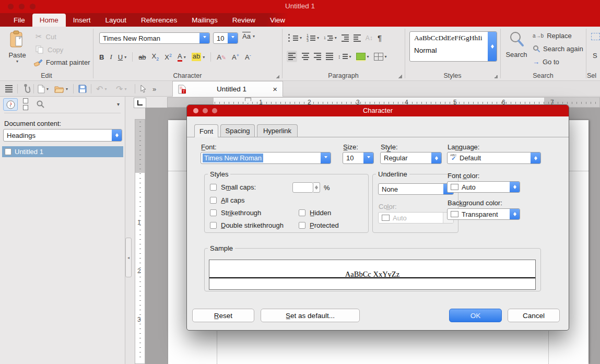 The height and width of the screenshot is (364, 600). I want to click on tab-layout: Layout, so click(116, 20).